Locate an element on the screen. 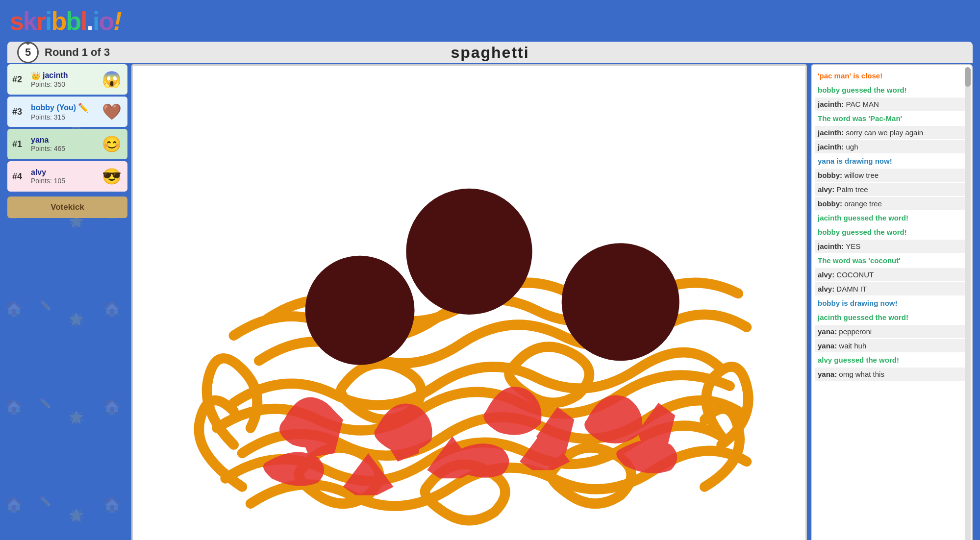 The image size is (980, 540). player-points-jacinth: Points: 350 is located at coordinates (64, 84).